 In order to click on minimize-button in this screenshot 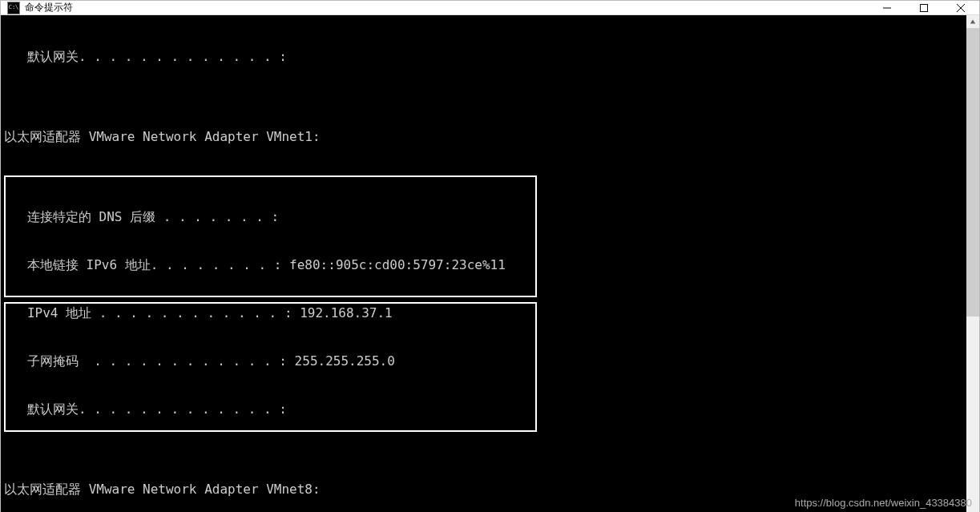, I will do `click(887, 8)`.